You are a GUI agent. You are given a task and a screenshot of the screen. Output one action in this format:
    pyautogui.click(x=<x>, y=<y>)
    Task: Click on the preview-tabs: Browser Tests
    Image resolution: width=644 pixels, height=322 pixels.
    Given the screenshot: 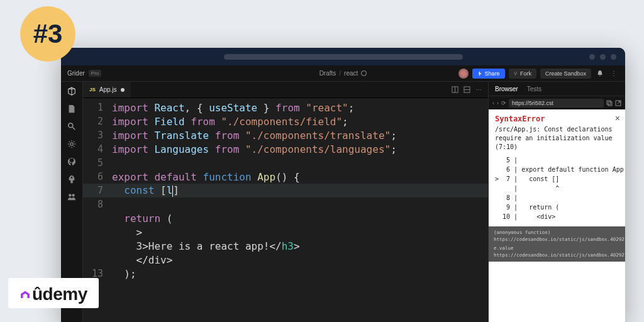 What is the action you would take?
    pyautogui.click(x=557, y=89)
    